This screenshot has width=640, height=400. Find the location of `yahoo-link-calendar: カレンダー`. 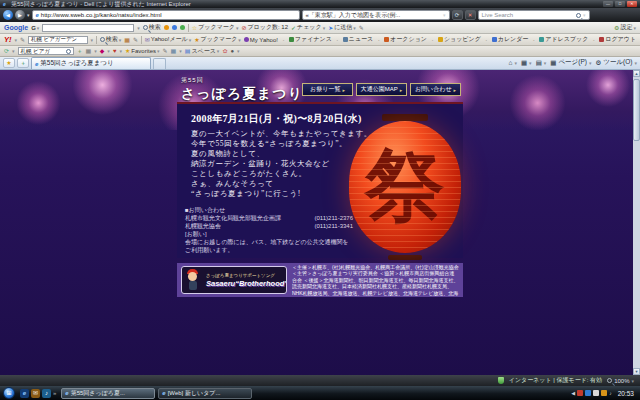

yahoo-link-calendar: カレンダー is located at coordinates (510, 40).